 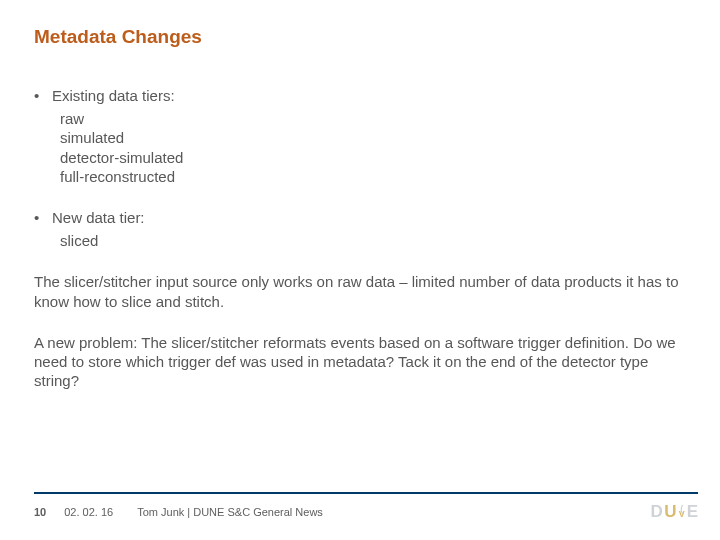 I want to click on subitem-full-reconstructed: full-reconstructed, so click(x=360, y=176).